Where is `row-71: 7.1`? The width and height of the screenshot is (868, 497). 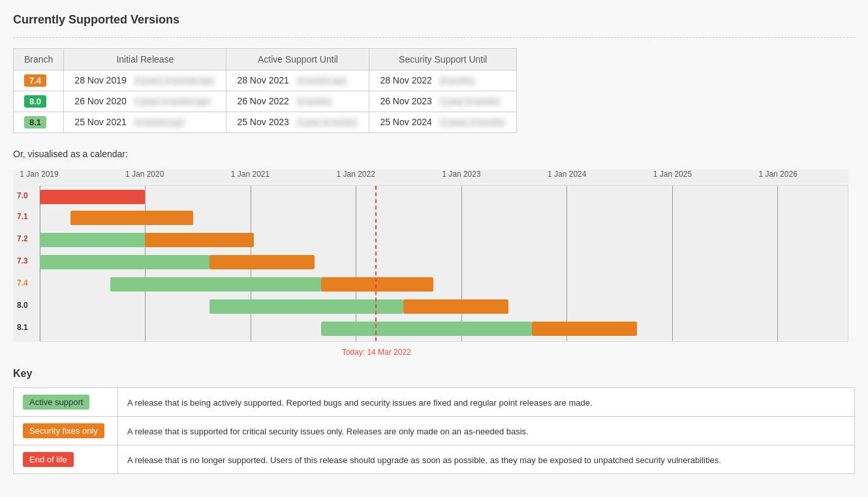
row-71: 7.1 is located at coordinates (444, 218).